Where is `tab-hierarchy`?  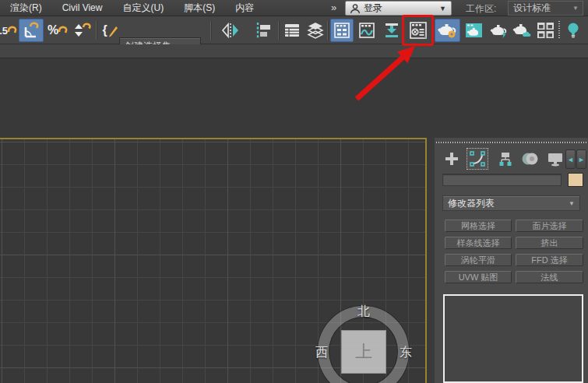 tab-hierarchy is located at coordinates (505, 159).